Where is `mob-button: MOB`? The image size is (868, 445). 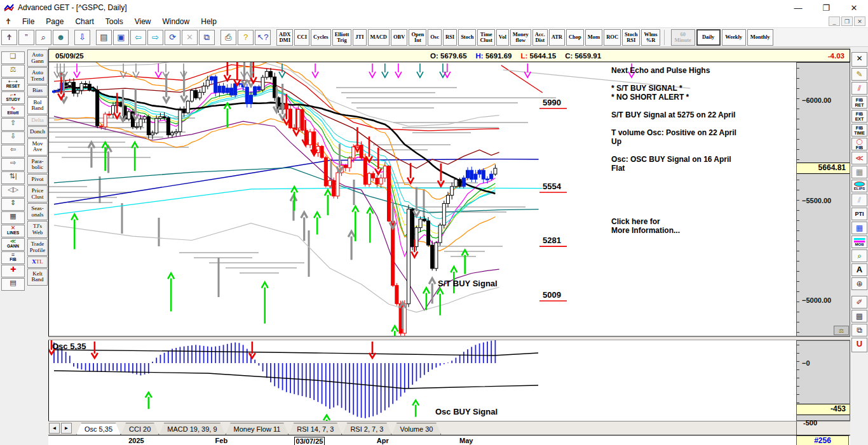
mob-button: MOB is located at coordinates (859, 242).